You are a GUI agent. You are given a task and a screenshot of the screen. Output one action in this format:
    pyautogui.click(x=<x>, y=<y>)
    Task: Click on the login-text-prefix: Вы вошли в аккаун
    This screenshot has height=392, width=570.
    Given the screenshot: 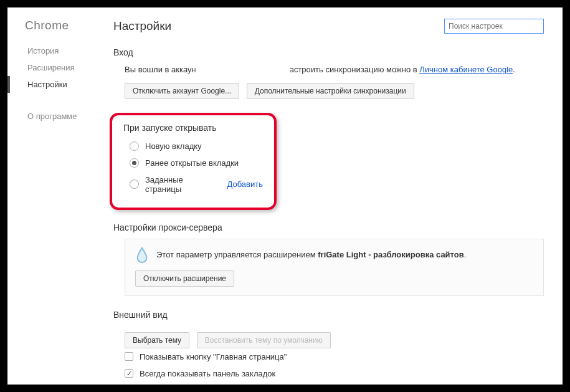 What is the action you would take?
    pyautogui.click(x=161, y=70)
    